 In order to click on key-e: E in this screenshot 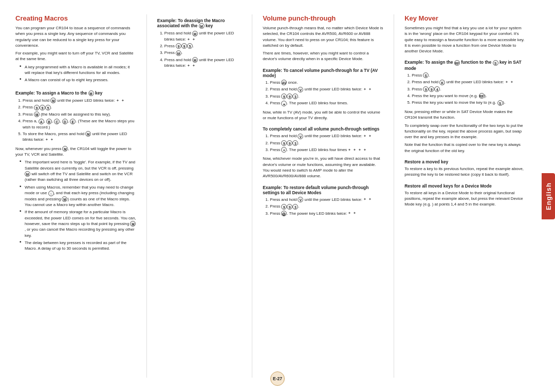, I will do `click(73, 121)`.